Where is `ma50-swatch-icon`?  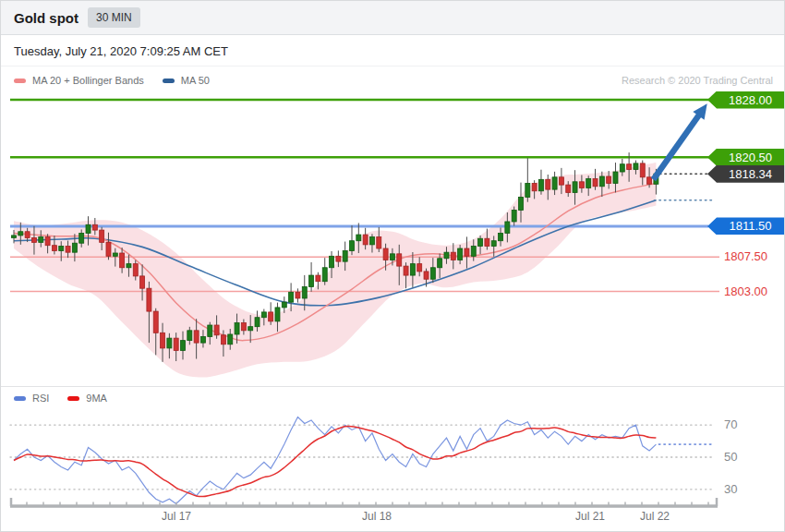
ma50-swatch-icon is located at coordinates (168, 81).